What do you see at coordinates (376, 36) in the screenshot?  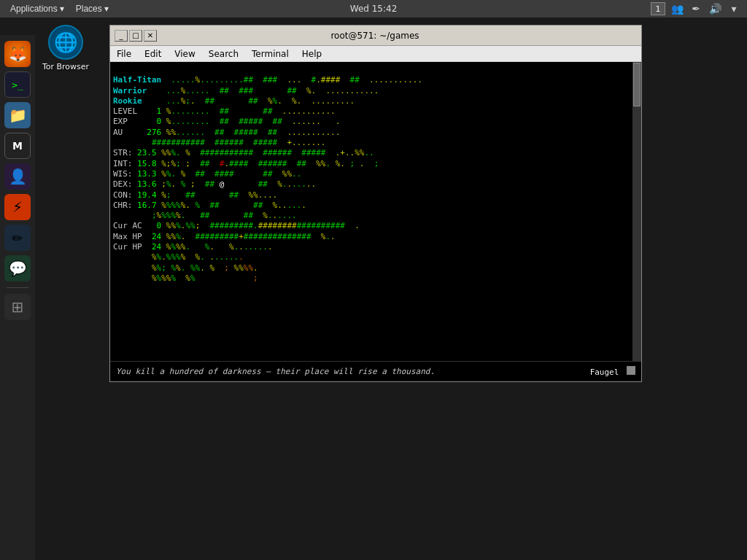 I see `terminal-titlebar: _ □ ✕ root@571: ~/games` at bounding box center [376, 36].